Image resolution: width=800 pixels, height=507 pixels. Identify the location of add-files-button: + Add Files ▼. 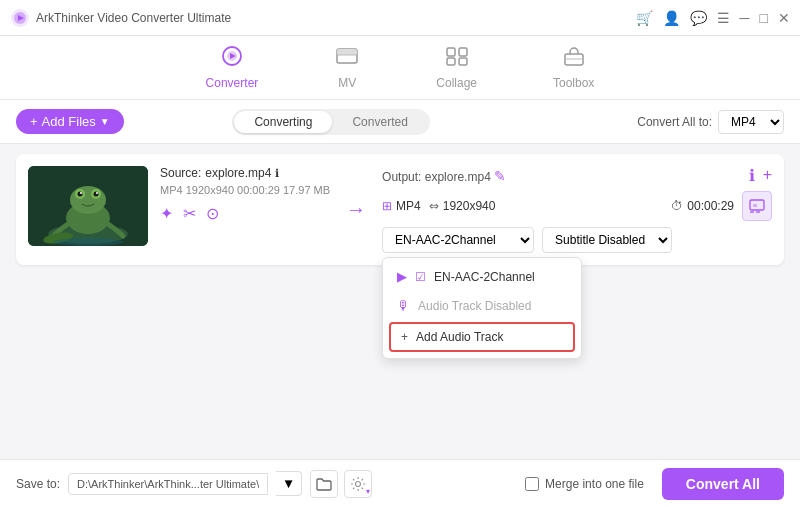
(70, 122).